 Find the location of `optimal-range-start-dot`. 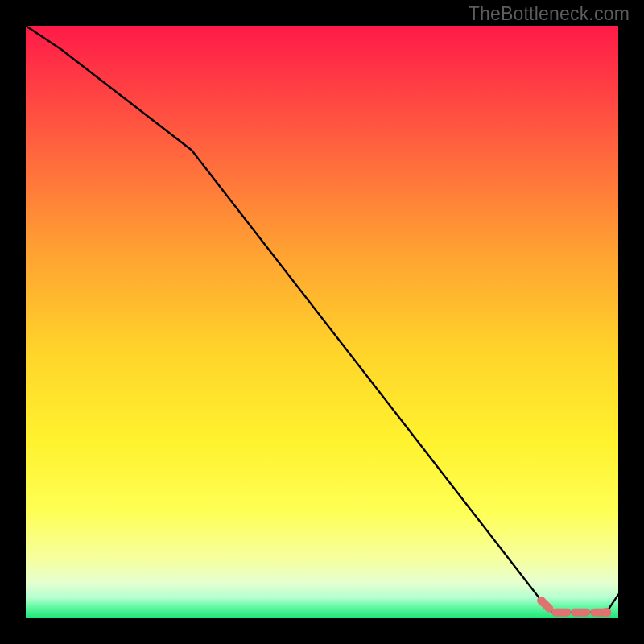

optimal-range-start-dot is located at coordinates (541, 601).